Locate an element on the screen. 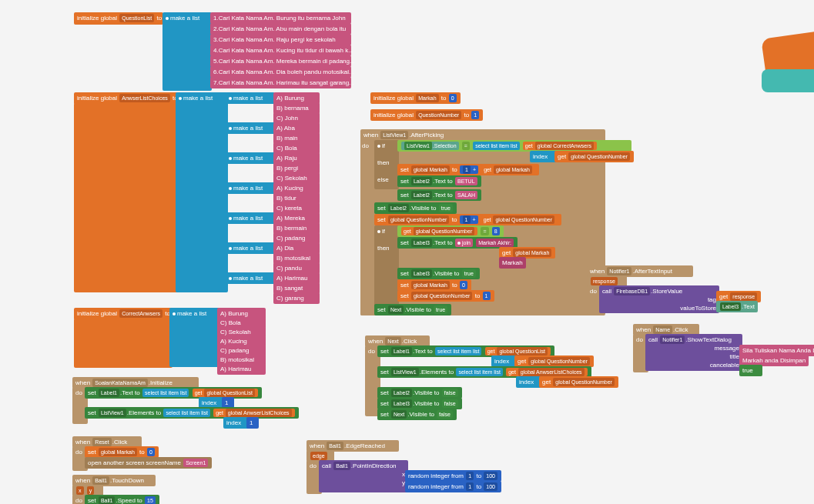 The width and height of the screenshot is (814, 504). set-ball-speed: set Ball1.Speed to 15 is located at coordinates (122, 499).